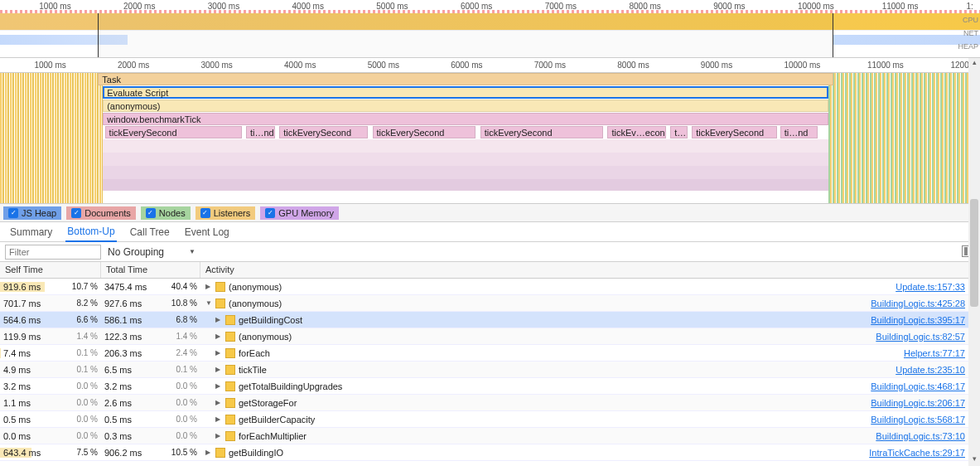 The image size is (980, 466). Describe the element at coordinates (974, 460) in the screenshot. I see `scrollbar-down-icon: ▾` at that location.